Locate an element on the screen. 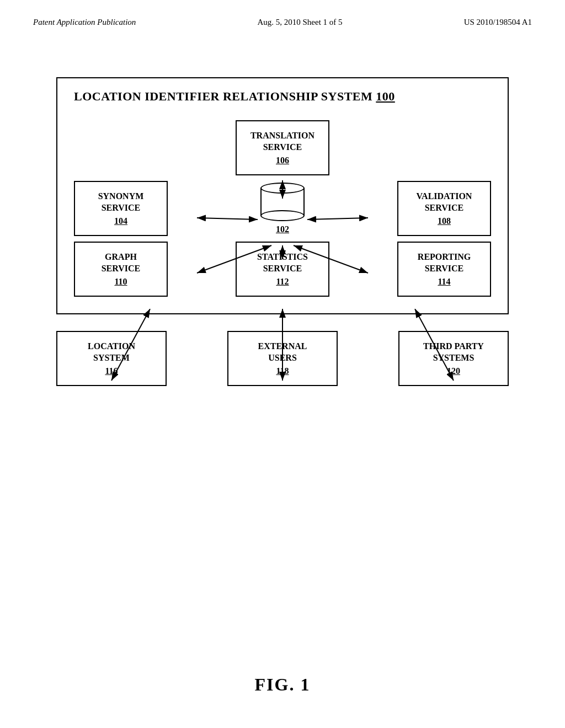  statistics-service-label: STATISTICSSERVICE is located at coordinates (282, 263).